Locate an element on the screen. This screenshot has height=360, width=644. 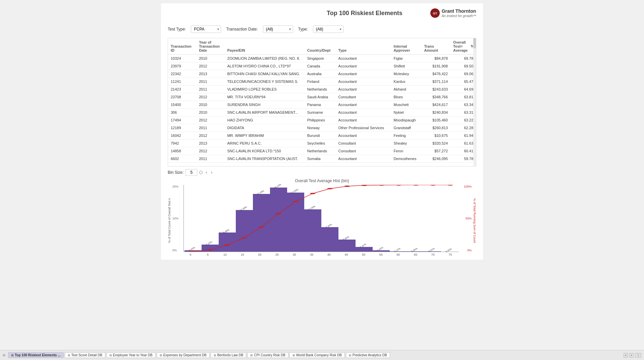
cell-amount: $260,813 is located at coordinates (436, 127).